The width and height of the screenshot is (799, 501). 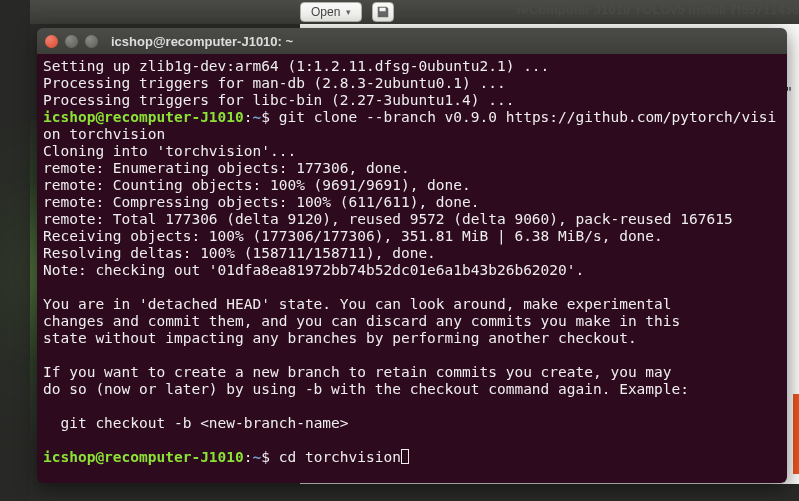 I want to click on term-line: changes and commit them, and you can dis…, so click(x=362, y=321).